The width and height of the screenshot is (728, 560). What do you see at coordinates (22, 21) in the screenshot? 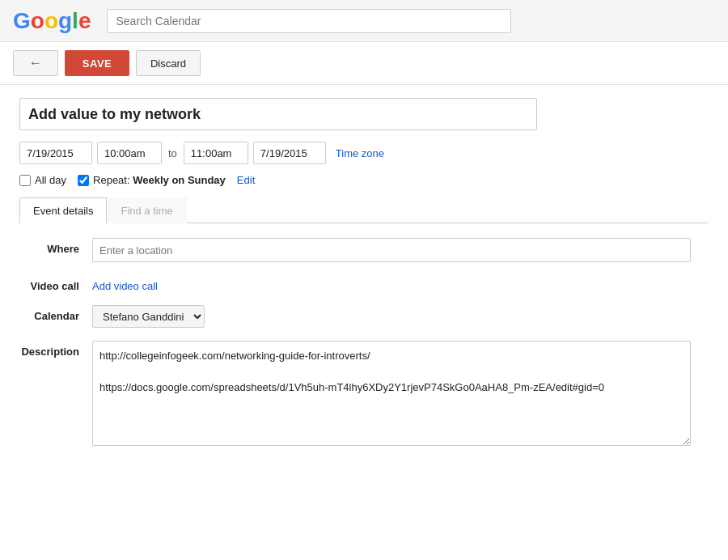
I see `logo-g: G` at bounding box center [22, 21].